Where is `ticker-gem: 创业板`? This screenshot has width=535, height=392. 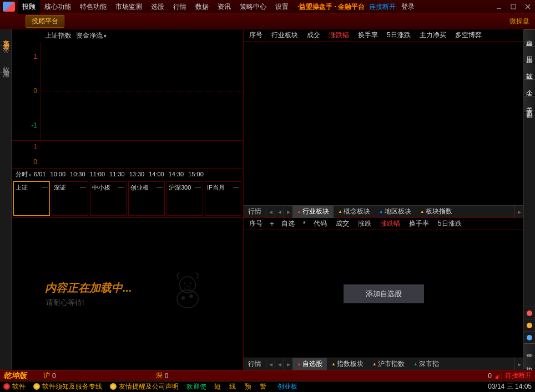 ticker-gem: 创业板 is located at coordinates (287, 387).